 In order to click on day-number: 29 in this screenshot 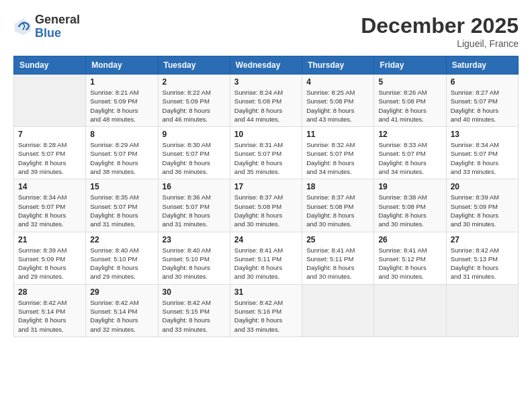, I will do `click(122, 292)`.